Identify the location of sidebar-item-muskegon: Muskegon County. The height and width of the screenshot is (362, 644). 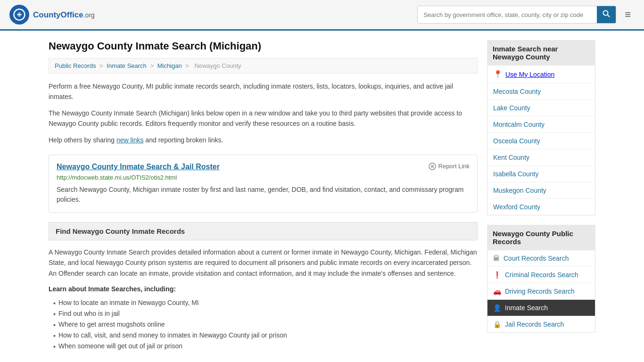
(541, 190).